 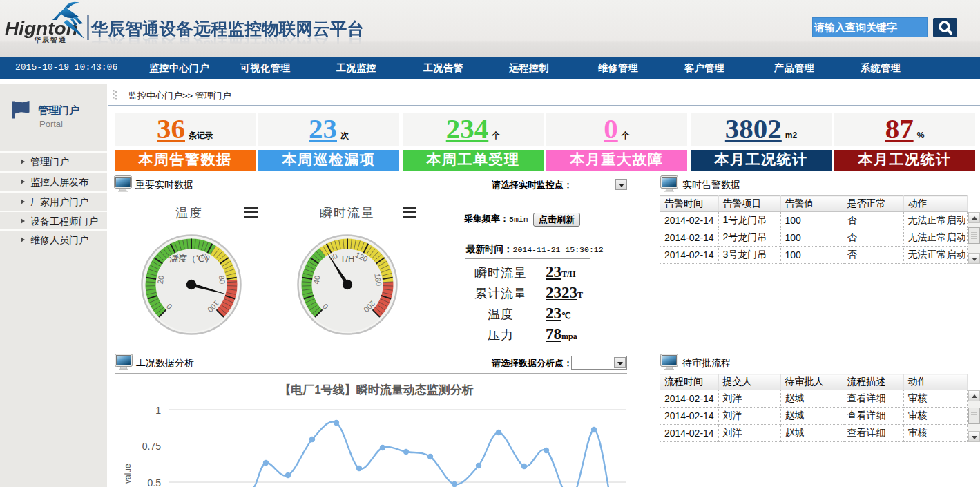 What do you see at coordinates (348, 258) in the screenshot?
I see `svg-text: T/H` at bounding box center [348, 258].